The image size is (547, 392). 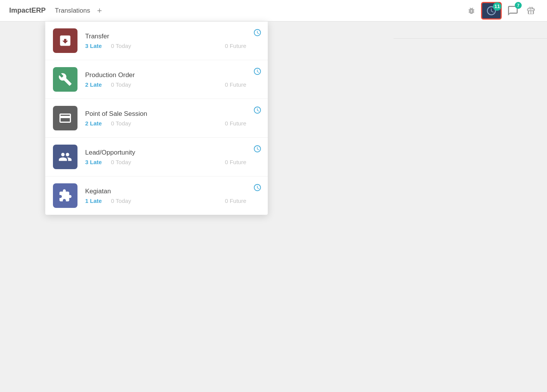 I want to click on transfer-icon, so click(x=65, y=41).